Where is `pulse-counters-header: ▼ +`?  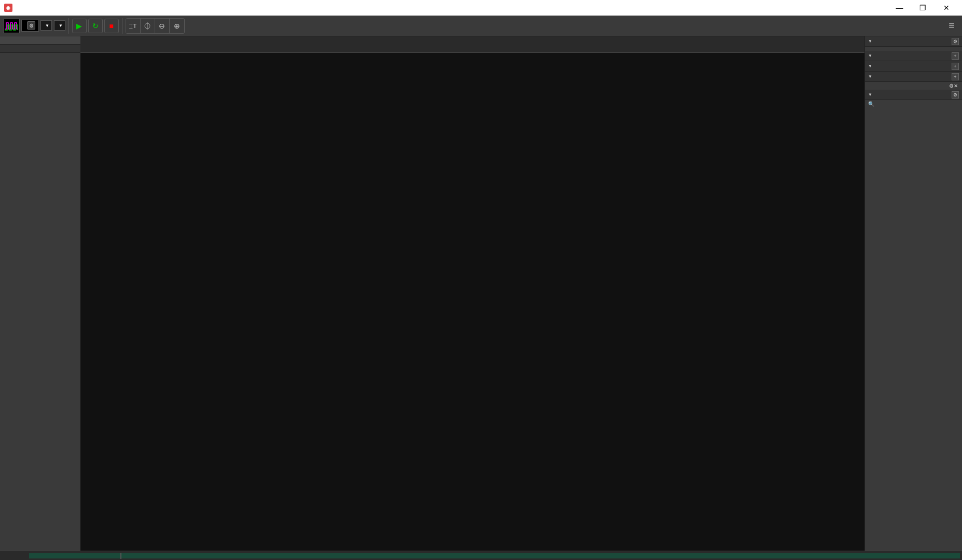 pulse-counters-header: ▼ + is located at coordinates (913, 56).